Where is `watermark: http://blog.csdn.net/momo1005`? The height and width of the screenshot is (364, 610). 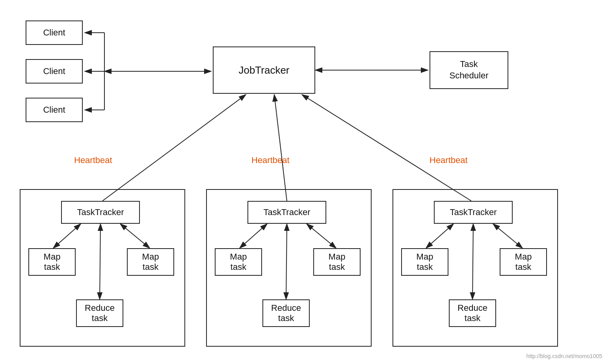
watermark: http://blog.csdn.net/momo1005 is located at coordinates (564, 356).